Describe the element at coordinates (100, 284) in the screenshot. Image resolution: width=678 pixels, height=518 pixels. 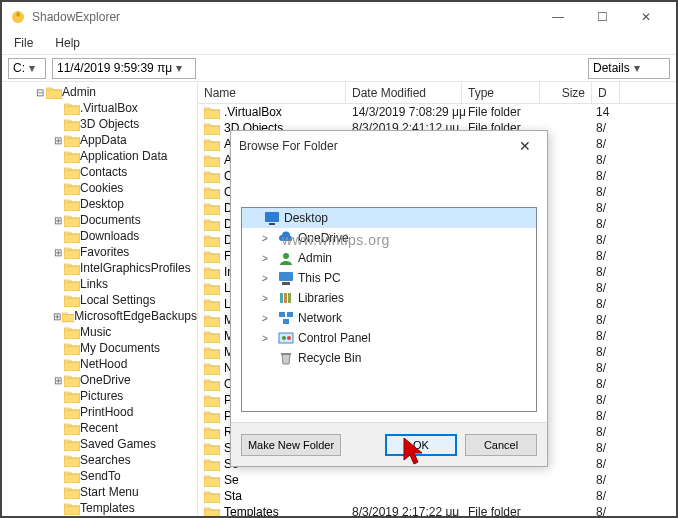
I see `tree-item: Links` at that location.